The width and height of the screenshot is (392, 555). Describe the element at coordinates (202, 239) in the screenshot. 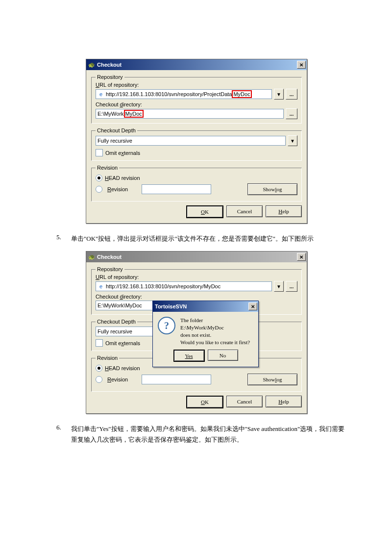

I see `step-5: 5. 单击"OK"按钮，弹出提示对话框提示"该文件不存在，您是否需要创建它"。如…` at that location.